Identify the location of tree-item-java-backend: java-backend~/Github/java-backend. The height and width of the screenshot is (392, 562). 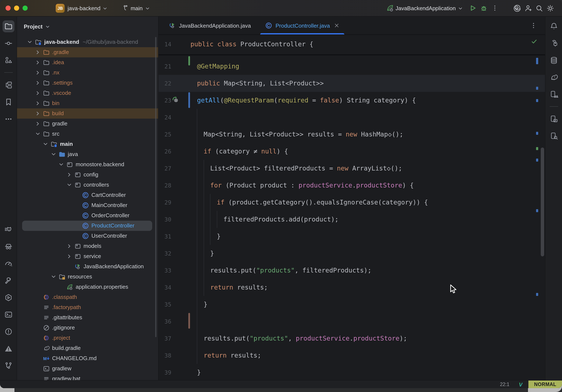
(88, 42).